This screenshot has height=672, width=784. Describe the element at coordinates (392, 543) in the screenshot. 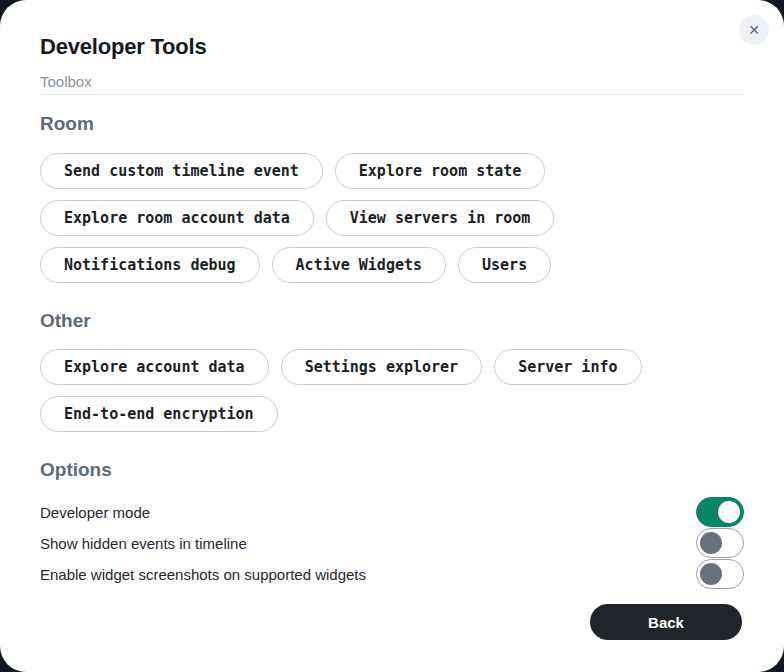

I see `option-row-show-hidden-events: Show hidden events in timeline` at that location.